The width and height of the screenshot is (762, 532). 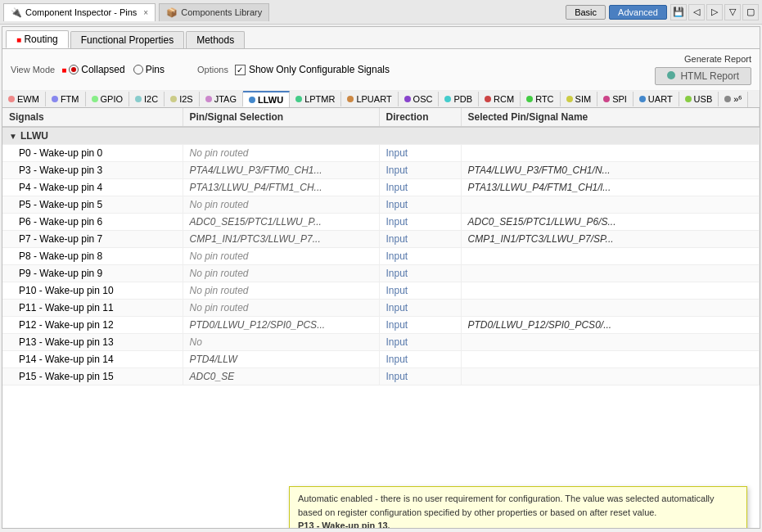 What do you see at coordinates (656, 99) in the screenshot?
I see `signal-tab-uart: UART` at bounding box center [656, 99].